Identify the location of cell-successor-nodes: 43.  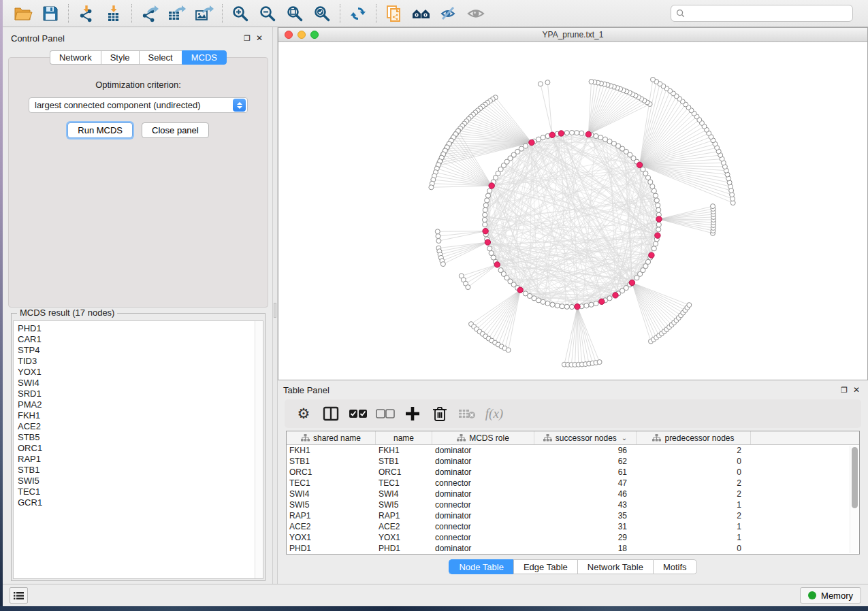
(585, 505).